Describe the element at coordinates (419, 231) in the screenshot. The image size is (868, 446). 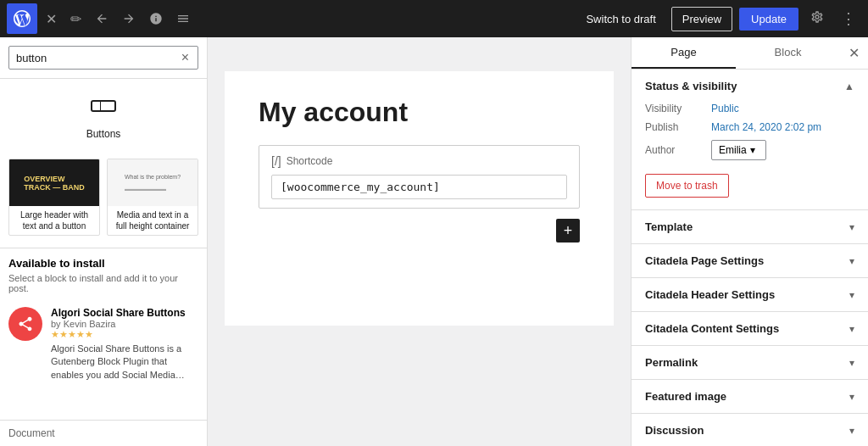
I see `add-block-wrap: +` at that location.